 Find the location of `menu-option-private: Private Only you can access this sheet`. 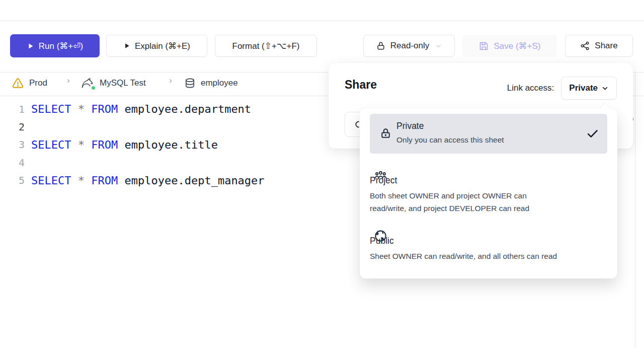

menu-option-private: Private Only you can access this sheet is located at coordinates (489, 134).